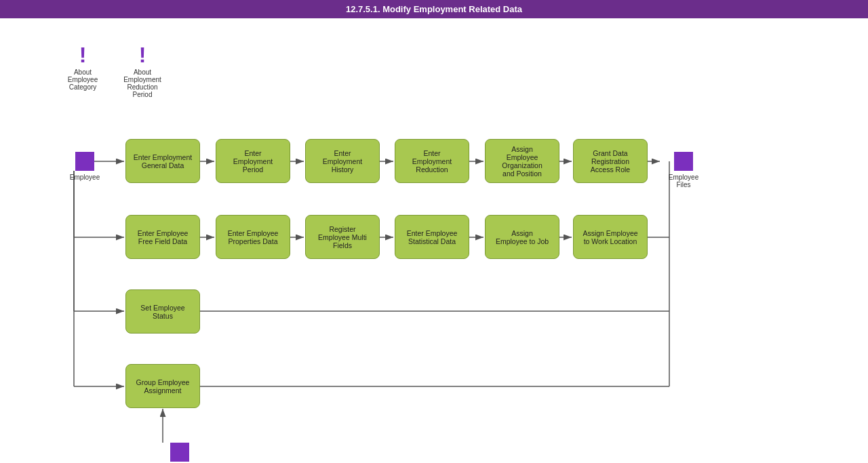 Image resolution: width=868 pixels, height=463 pixels. I want to click on employee-selection-template-square, so click(180, 452).